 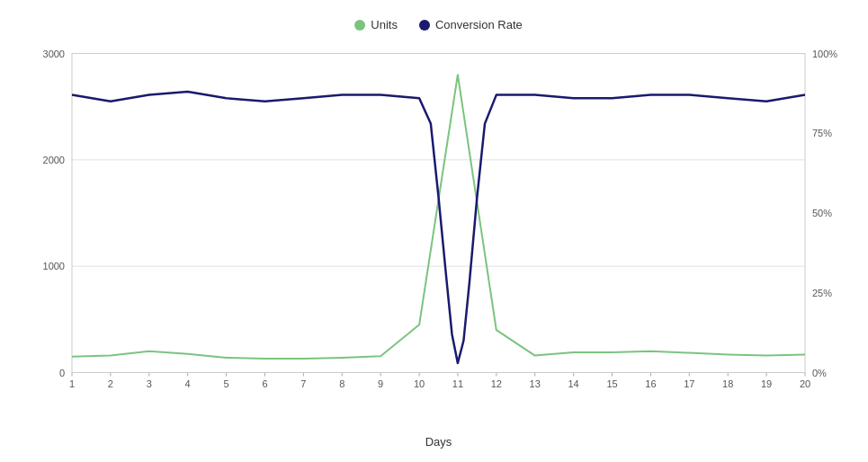 What do you see at coordinates (54, 160) in the screenshot?
I see `svg-text: 2000` at bounding box center [54, 160].